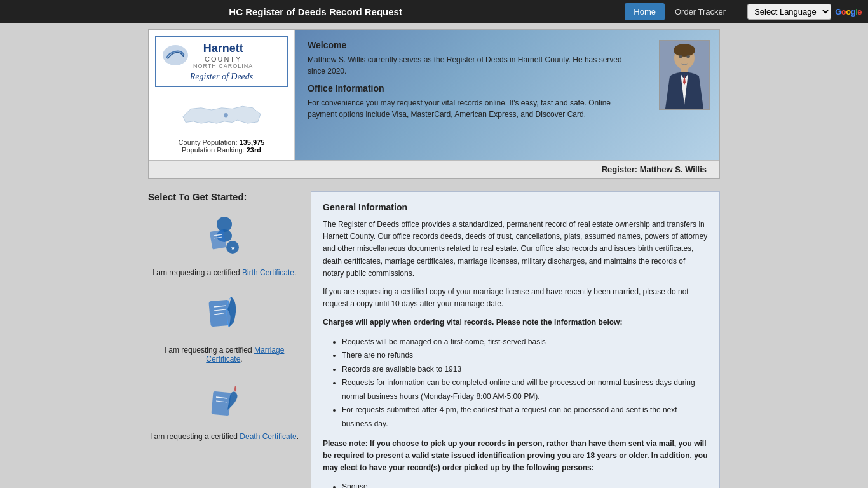 Image resolution: width=868 pixels, height=488 pixels. What do you see at coordinates (515, 456) in the screenshot?
I see `pickup-note-text: Please note: If you choose to pick up yo…` at bounding box center [515, 456].